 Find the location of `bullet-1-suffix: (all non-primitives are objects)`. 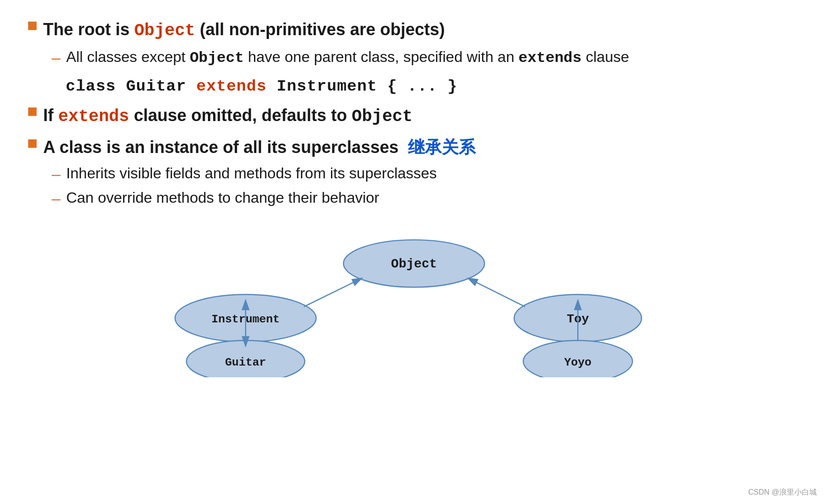

bullet-1-suffix: (all non-primitives are objects) is located at coordinates (320, 29).